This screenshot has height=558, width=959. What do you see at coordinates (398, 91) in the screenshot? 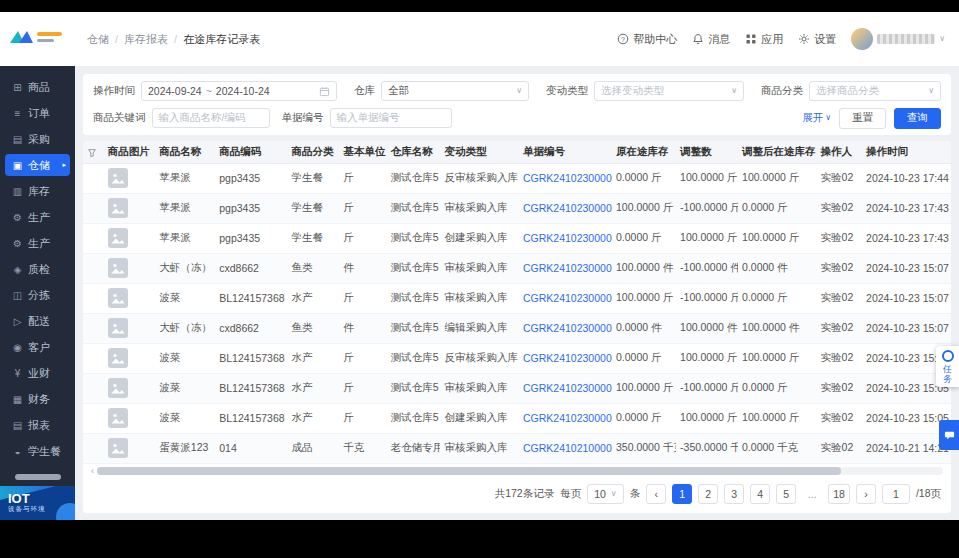
I see `warehouse-selected-value: 全部` at bounding box center [398, 91].